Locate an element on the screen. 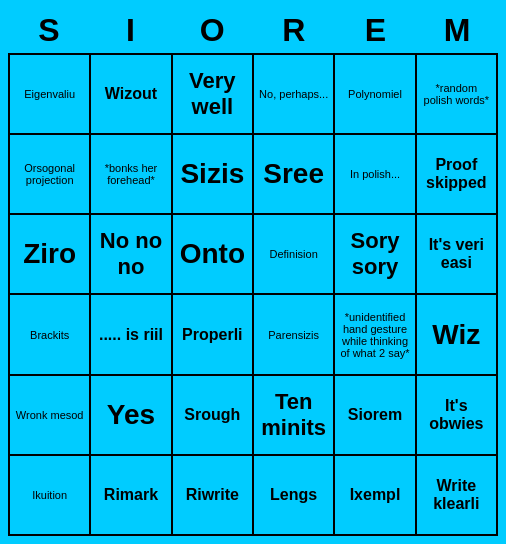 The image size is (506, 544). bingo-cell: Properli is located at coordinates (214, 335).